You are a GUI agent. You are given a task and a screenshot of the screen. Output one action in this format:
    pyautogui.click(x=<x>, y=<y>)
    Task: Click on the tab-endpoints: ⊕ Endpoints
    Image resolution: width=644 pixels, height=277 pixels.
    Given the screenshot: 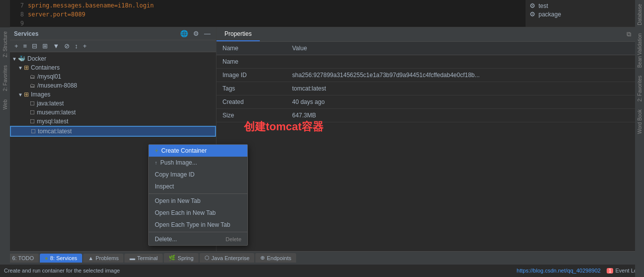 What is the action you would take?
    pyautogui.click(x=276, y=258)
    